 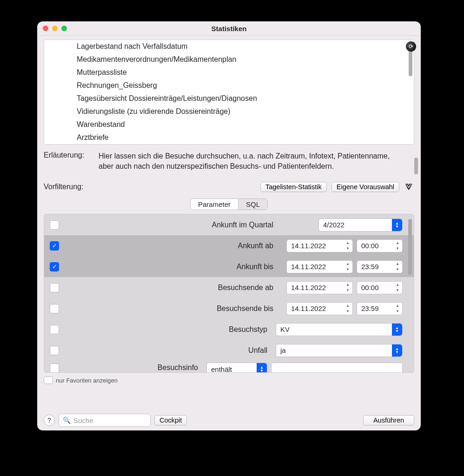 What do you see at coordinates (84, 420) in the screenshot?
I see `search-placeholder: Suche` at bounding box center [84, 420].